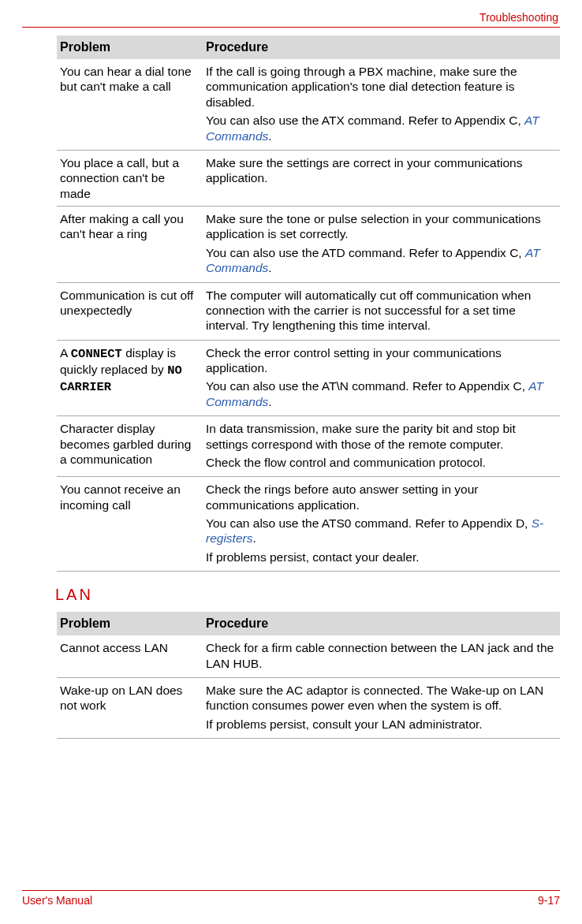 Image resolution: width=582 pixels, height=924 pixels. What do you see at coordinates (308, 378) in the screenshot?
I see `table-row: A CONNECT display is quickly replaced by…` at bounding box center [308, 378].